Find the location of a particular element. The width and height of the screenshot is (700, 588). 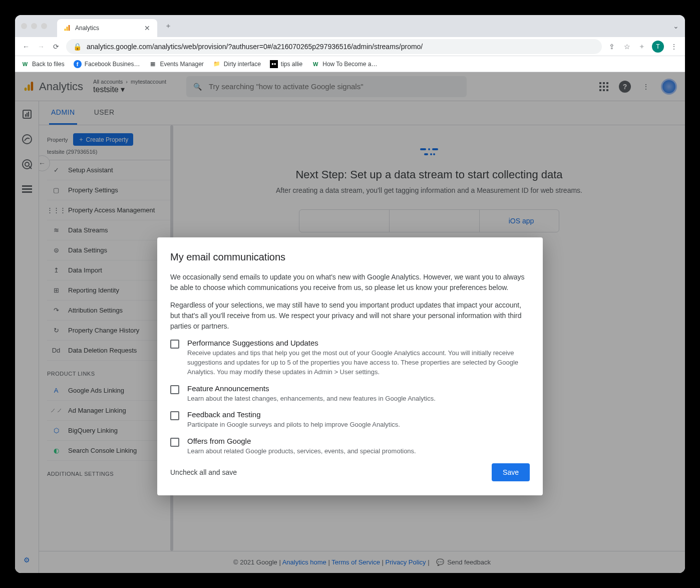

bookmark-item: WHow To Become a… is located at coordinates (344, 64).